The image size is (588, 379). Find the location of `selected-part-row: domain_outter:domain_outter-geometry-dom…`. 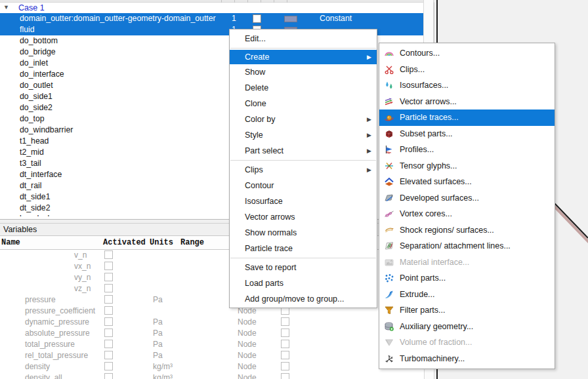

selected-part-row: domain_outter:domain_outter-geometry-dom… is located at coordinates (212, 18).